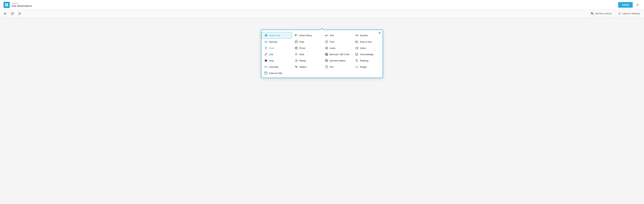 This screenshot has width=644, height=204. What do you see at coordinates (357, 60) in the screenshot?
I see `ranking-icon` at bounding box center [357, 60].